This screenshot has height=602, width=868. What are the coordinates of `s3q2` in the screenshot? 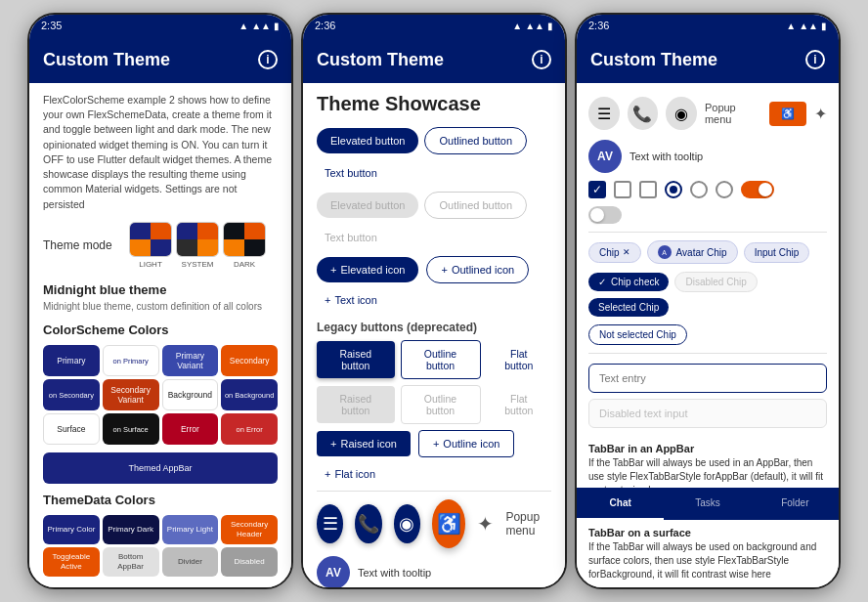 It's located at (254, 231).